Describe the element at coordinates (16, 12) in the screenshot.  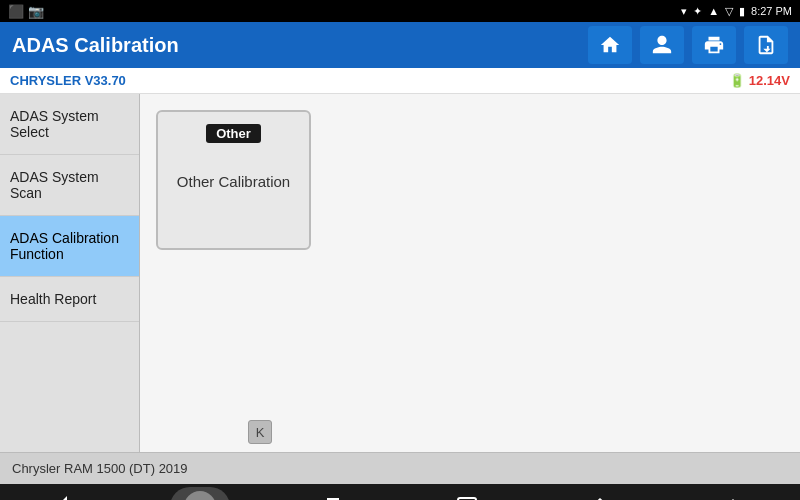
I see `app-icon-1: ⬛` at that location.